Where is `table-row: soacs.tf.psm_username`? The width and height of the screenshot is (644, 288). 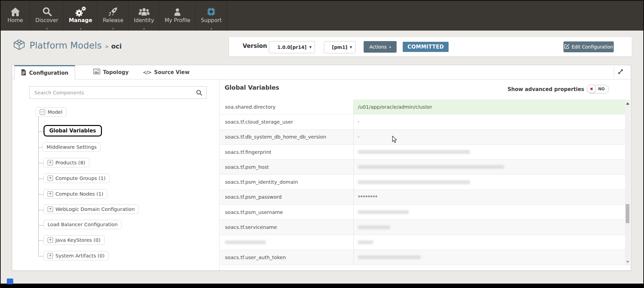 table-row: soacs.tf.psm_username is located at coordinates (423, 212).